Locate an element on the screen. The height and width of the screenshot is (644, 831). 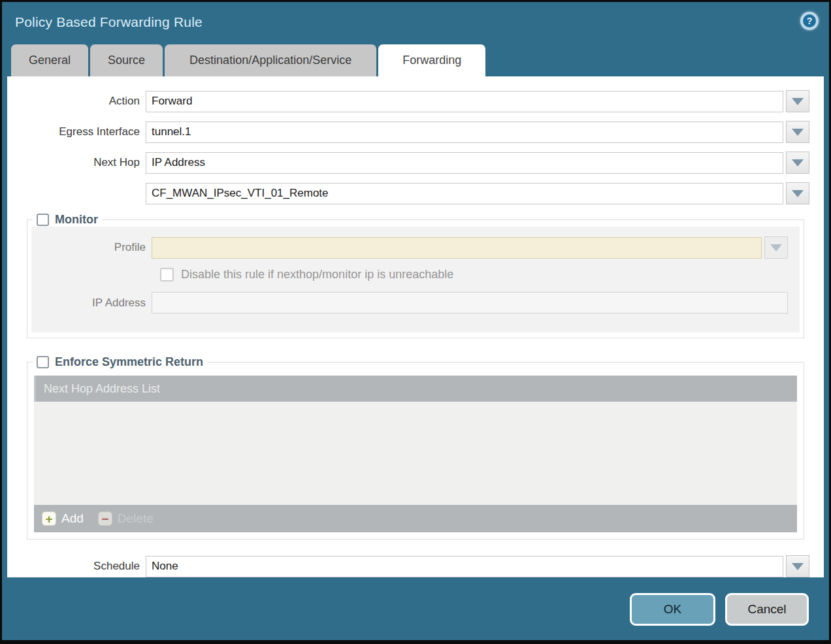
schedule-row: Schedule None is located at coordinates (408, 566).